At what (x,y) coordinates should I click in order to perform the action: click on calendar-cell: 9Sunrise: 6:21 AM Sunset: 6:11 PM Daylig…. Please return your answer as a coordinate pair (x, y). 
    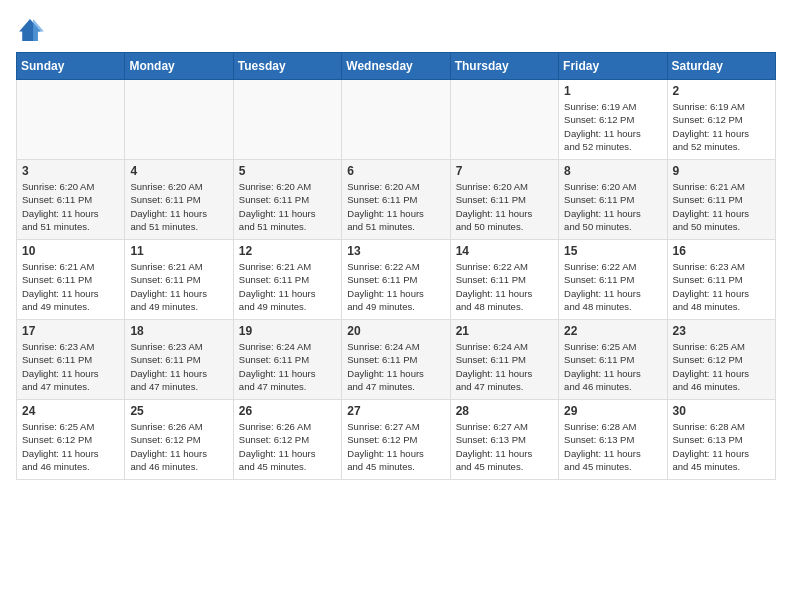
    Looking at the image, I should click on (721, 200).